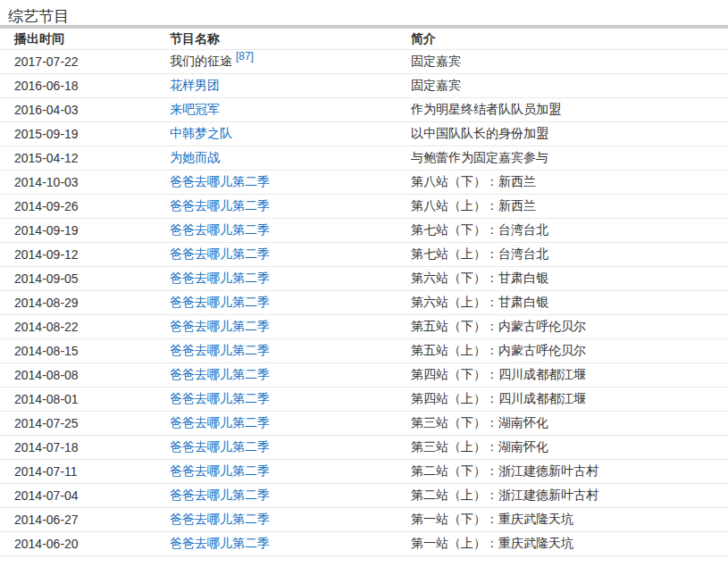 This screenshot has width=728, height=567. Describe the element at coordinates (78, 496) in the screenshot. I see `air-date-cell: 2014-07-04` at that location.